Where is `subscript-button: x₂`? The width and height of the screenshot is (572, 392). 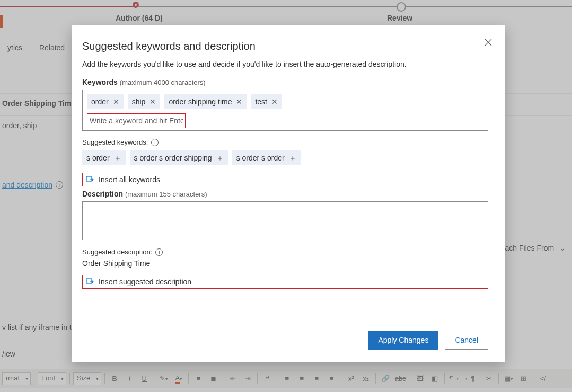
subscript-button: x₂ is located at coordinates (366, 379).